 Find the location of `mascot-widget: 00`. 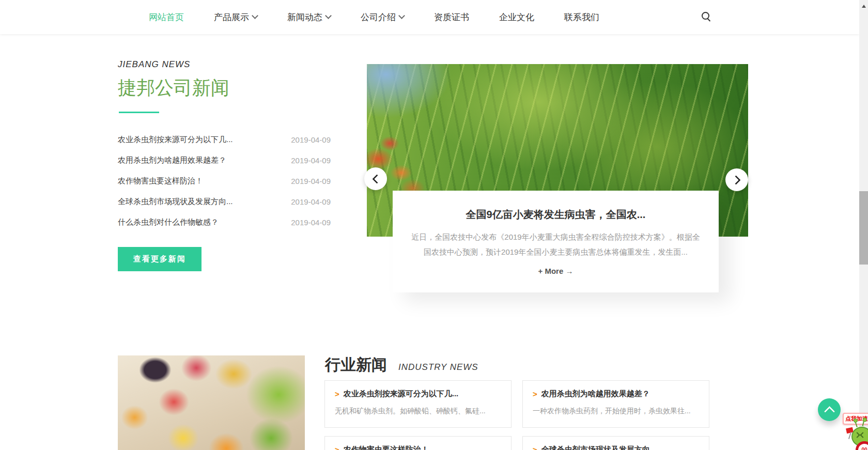

mascot-widget: 00 is located at coordinates (857, 435).